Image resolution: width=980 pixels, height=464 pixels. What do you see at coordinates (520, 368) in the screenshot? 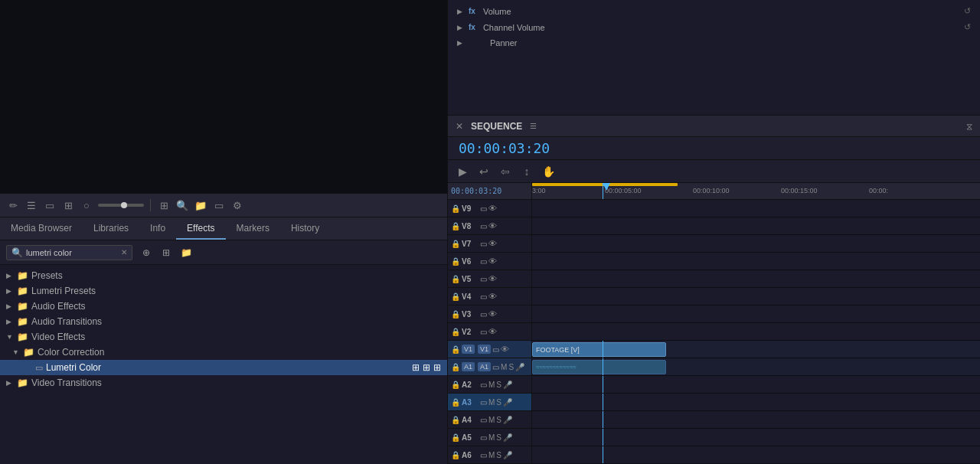
I see `mic-icon: 🎤` at bounding box center [520, 368].